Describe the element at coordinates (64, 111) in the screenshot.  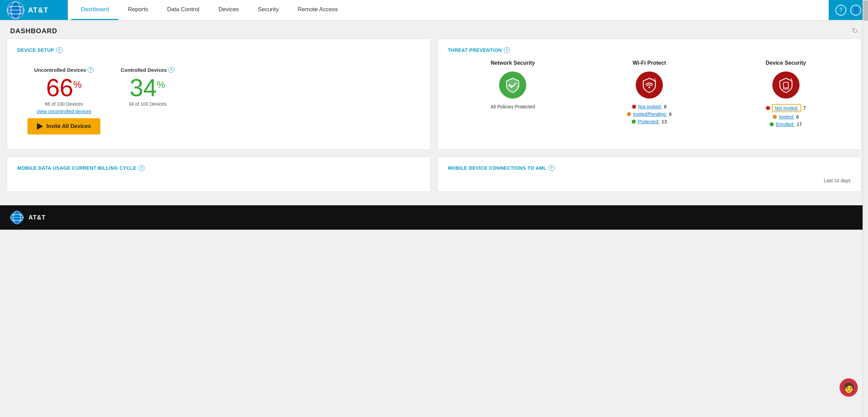
I see `view-uncontrolled-link: View uncontrolled devices` at that location.